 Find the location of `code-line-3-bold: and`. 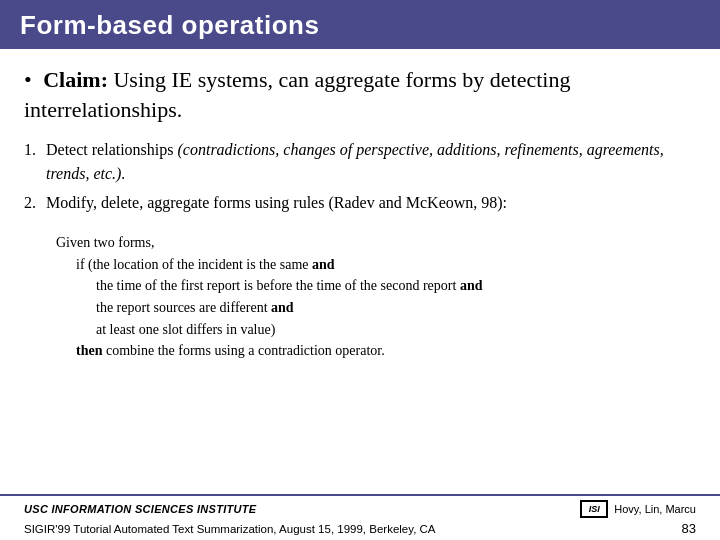

code-line-3-bold: and is located at coordinates (472, 286).